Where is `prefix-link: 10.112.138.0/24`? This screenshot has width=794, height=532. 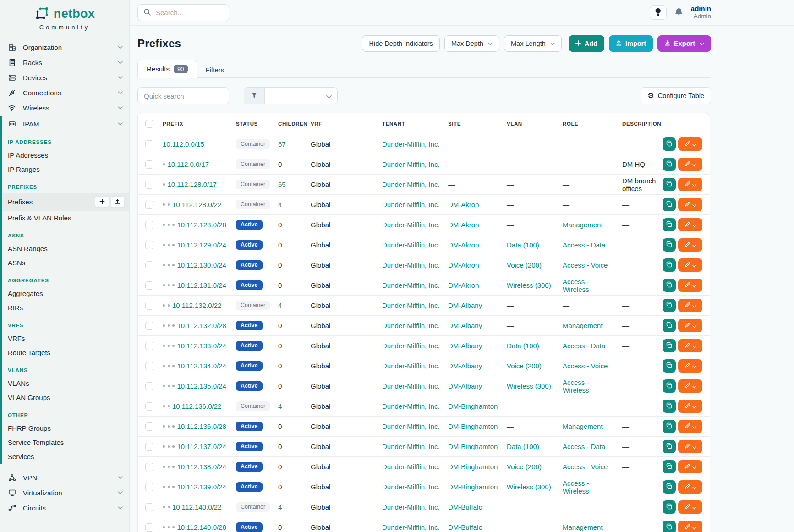
prefix-link: 10.112.138.0/24 is located at coordinates (202, 466).